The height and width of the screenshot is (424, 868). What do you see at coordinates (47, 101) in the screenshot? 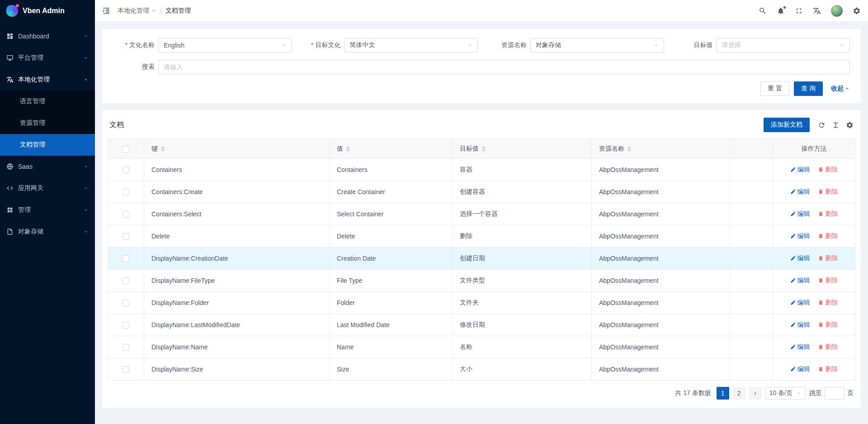
I see `sidebar-item-language-management: 语言管理` at bounding box center [47, 101].